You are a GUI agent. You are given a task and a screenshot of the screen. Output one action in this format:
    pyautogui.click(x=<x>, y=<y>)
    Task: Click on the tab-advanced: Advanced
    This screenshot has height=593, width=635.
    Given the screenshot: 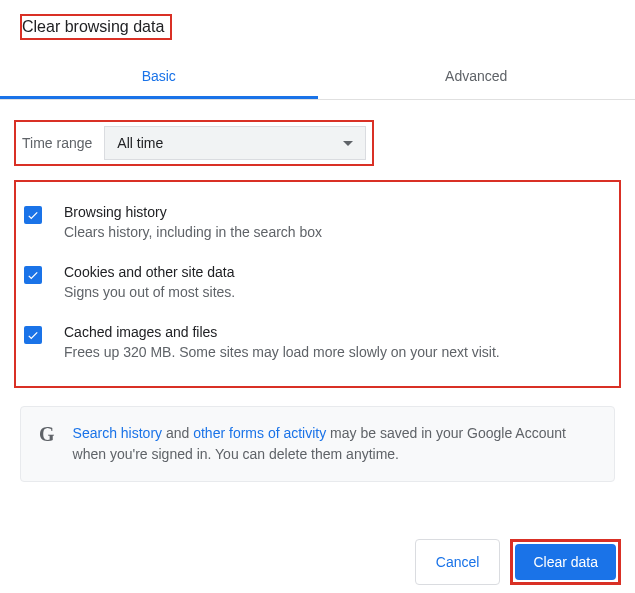 What is the action you would take?
    pyautogui.click(x=477, y=78)
    